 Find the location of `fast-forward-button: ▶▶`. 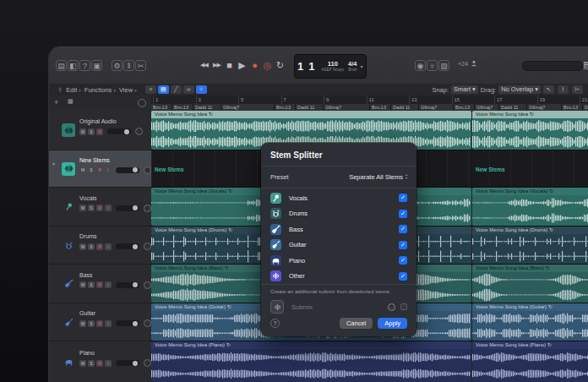

fast-forward-button: ▶▶ is located at coordinates (216, 65).